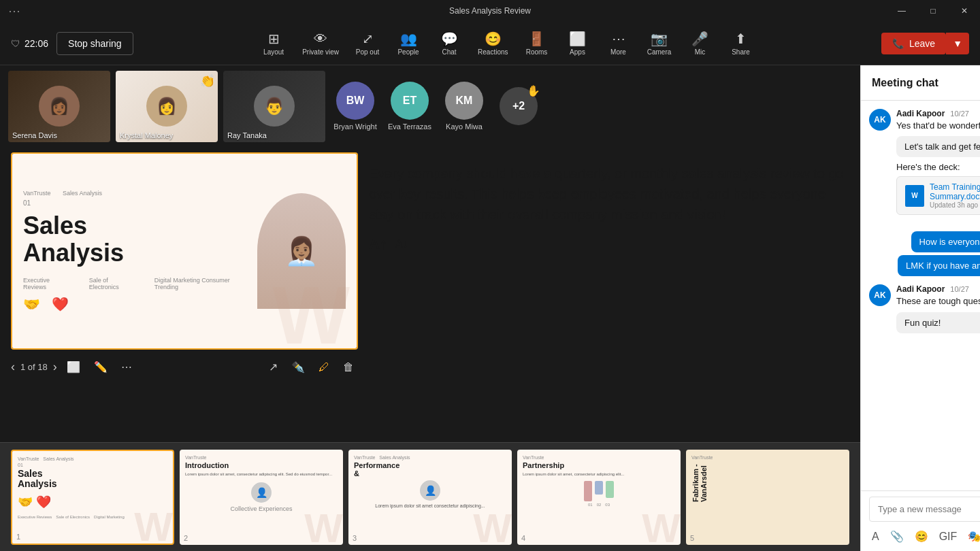 This screenshot has height=551, width=980. I want to click on slide-next-button: ›, so click(55, 367).